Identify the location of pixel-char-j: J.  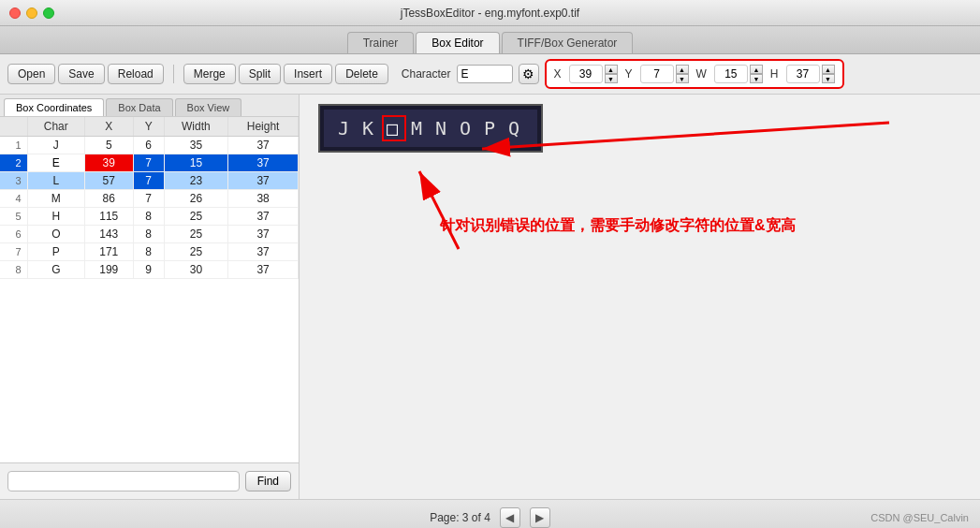
(345, 128).